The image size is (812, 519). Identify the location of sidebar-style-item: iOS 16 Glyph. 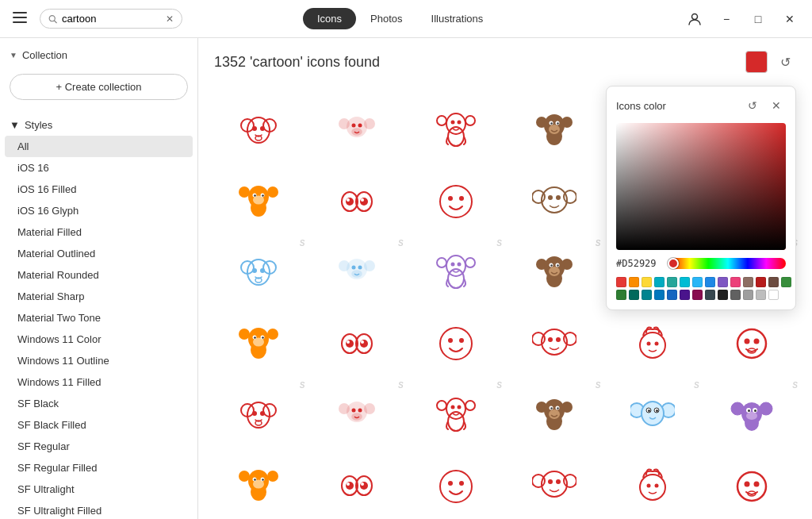
(98, 211).